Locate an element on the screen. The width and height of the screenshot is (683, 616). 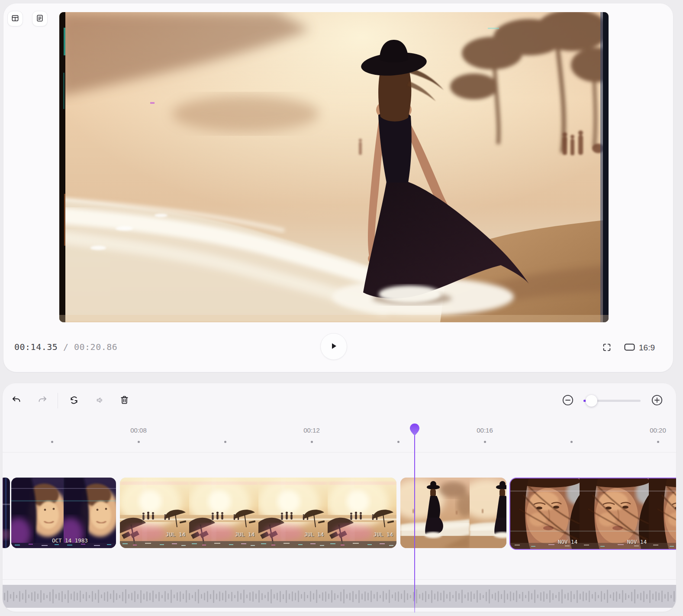
toolbar-divider is located at coordinates (58, 401).